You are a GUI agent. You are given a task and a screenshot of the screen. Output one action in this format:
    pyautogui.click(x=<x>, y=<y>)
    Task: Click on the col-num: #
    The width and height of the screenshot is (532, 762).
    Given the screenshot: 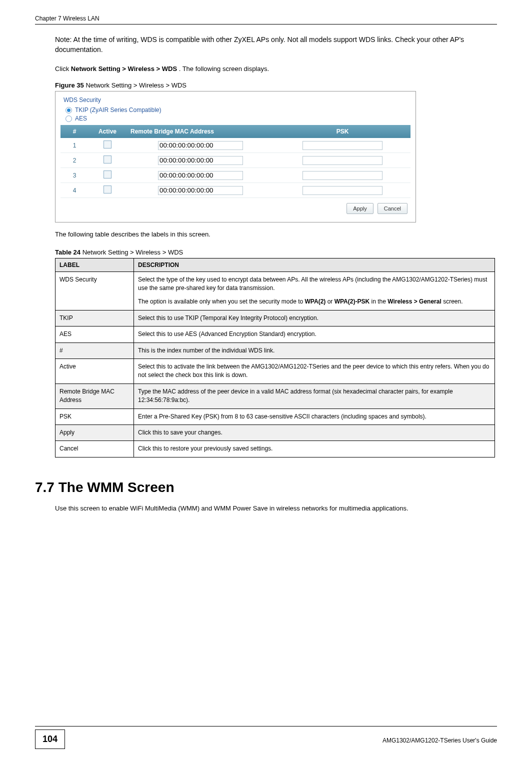 What is the action you would take?
    pyautogui.click(x=74, y=132)
    